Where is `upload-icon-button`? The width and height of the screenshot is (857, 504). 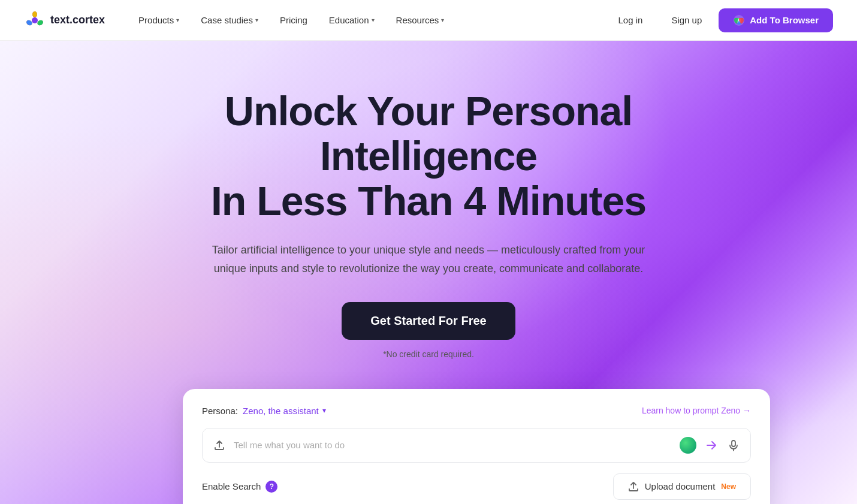
upload-icon-button is located at coordinates (219, 445).